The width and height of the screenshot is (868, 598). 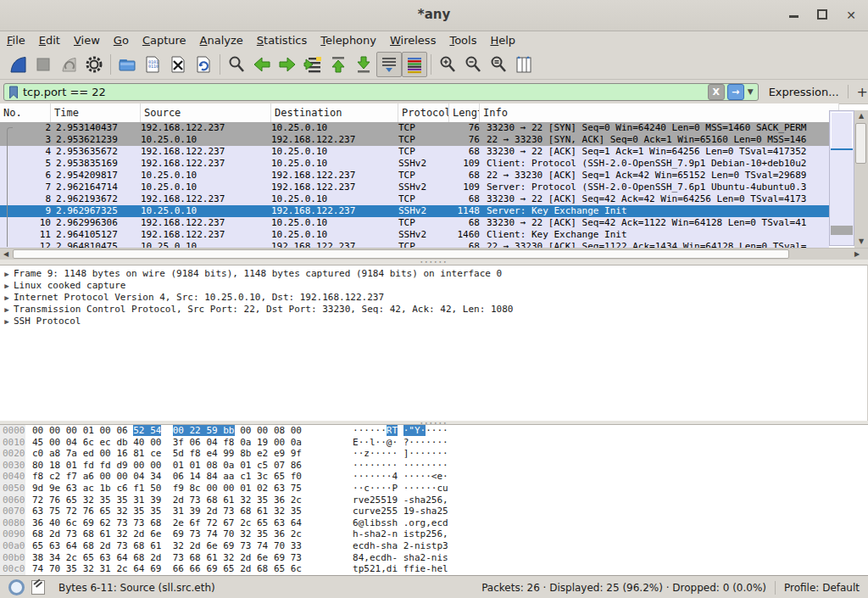 What do you see at coordinates (465, 113) in the screenshot?
I see `column-header-length: Length` at bounding box center [465, 113].